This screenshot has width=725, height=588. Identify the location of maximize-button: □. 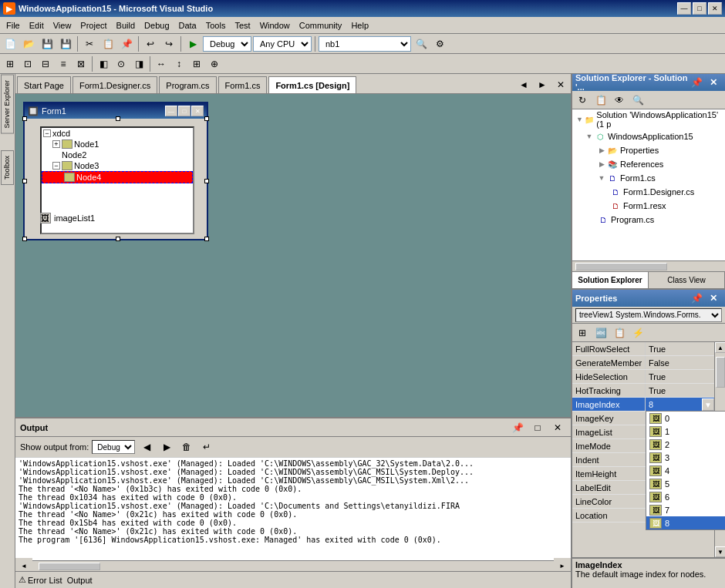
(700, 8).